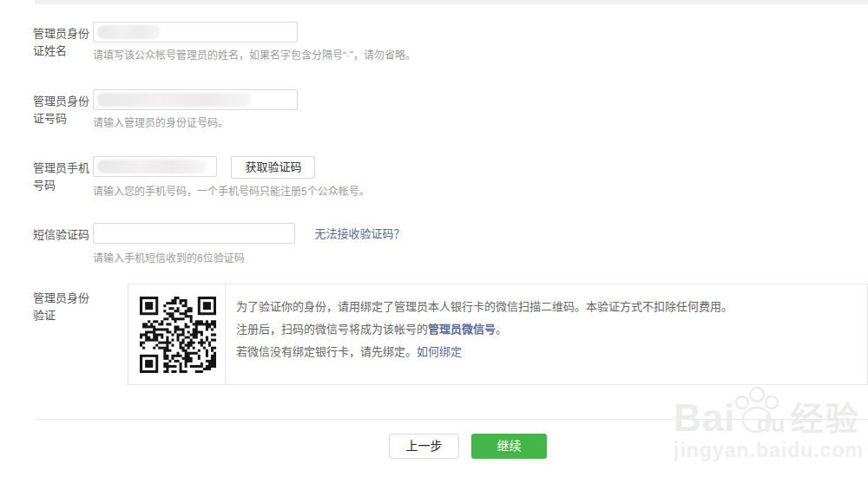 The width and height of the screenshot is (868, 490). I want to click on watermark-bai-text: Bai, so click(705, 418).